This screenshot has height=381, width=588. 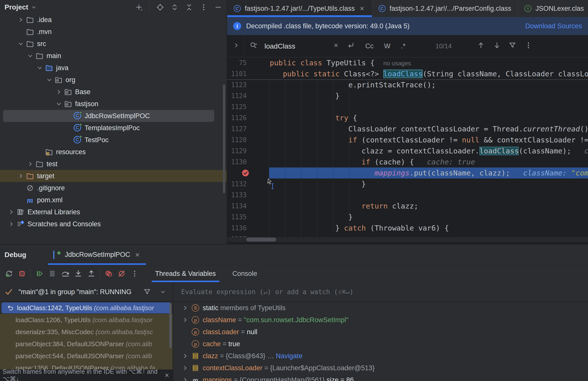 What do you see at coordinates (245, 173) in the screenshot?
I see `breakpoint-icon` at bounding box center [245, 173].